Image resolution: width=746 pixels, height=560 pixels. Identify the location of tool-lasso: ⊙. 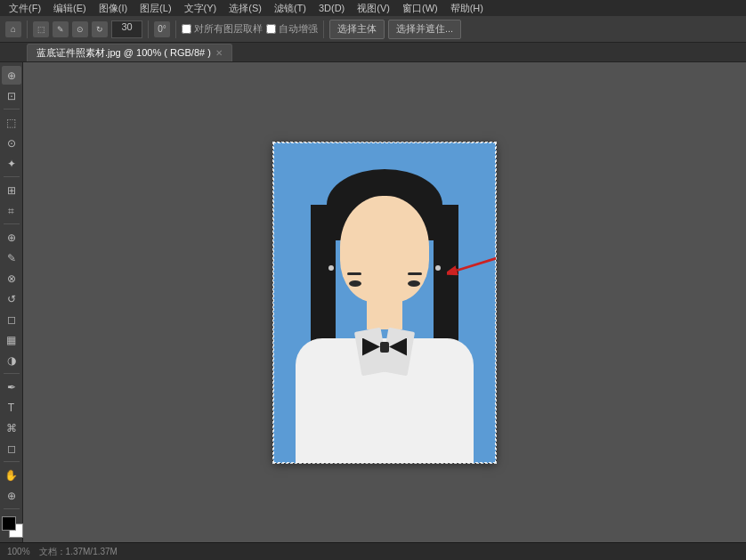
(12, 142).